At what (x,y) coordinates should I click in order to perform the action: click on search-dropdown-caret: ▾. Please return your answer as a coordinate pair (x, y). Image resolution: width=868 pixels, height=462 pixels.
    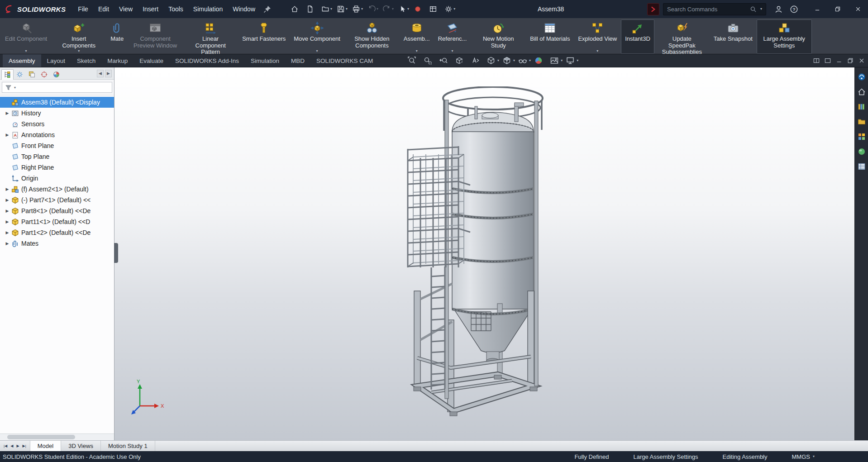
    Looking at the image, I should click on (761, 9).